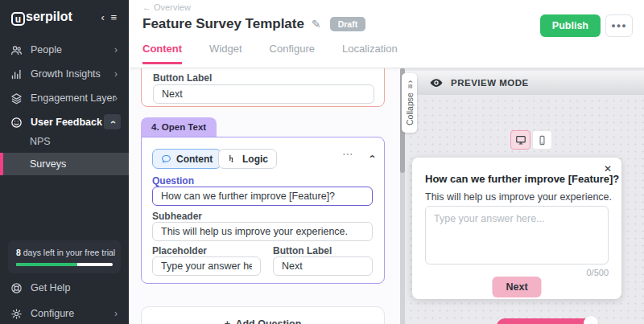 The height and width of the screenshot is (324, 644). What do you see at coordinates (262, 88) in the screenshot?
I see `previous-question-card: Button Label` at bounding box center [262, 88].